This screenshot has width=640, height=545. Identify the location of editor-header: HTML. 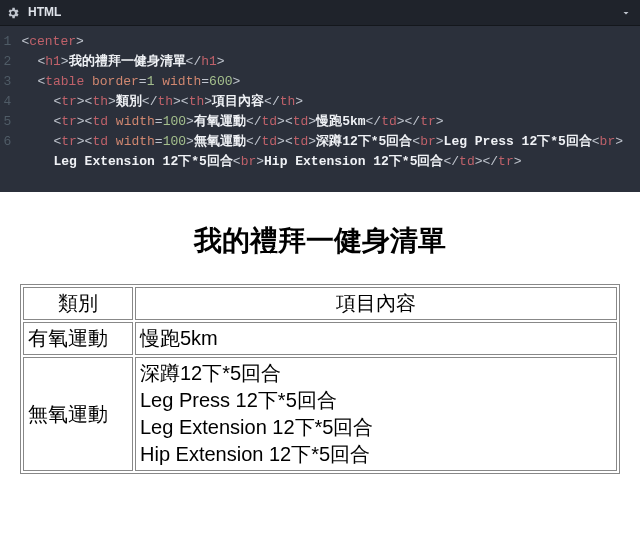
(320, 13).